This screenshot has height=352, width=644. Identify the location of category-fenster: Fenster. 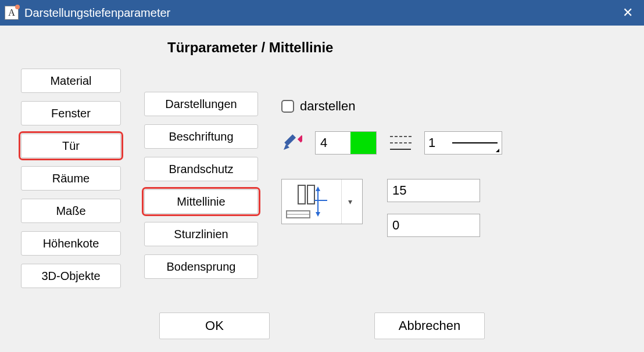
(71, 113).